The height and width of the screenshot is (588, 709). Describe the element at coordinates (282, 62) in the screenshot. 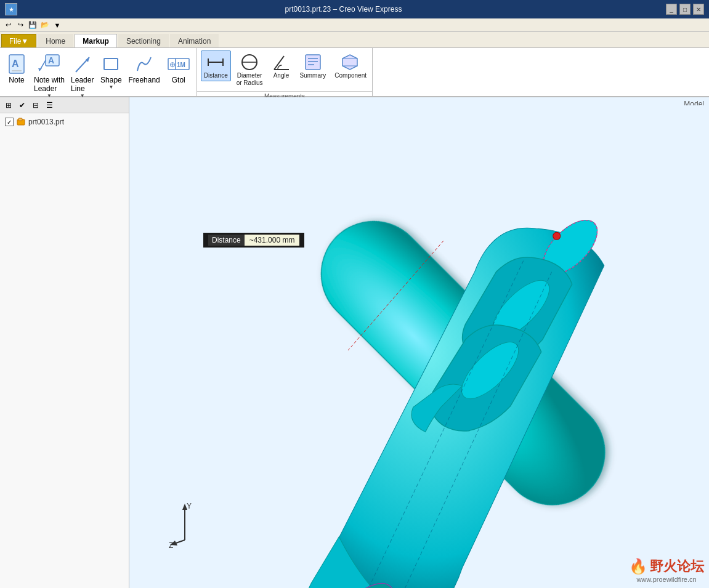

I see `angle-icon` at that location.